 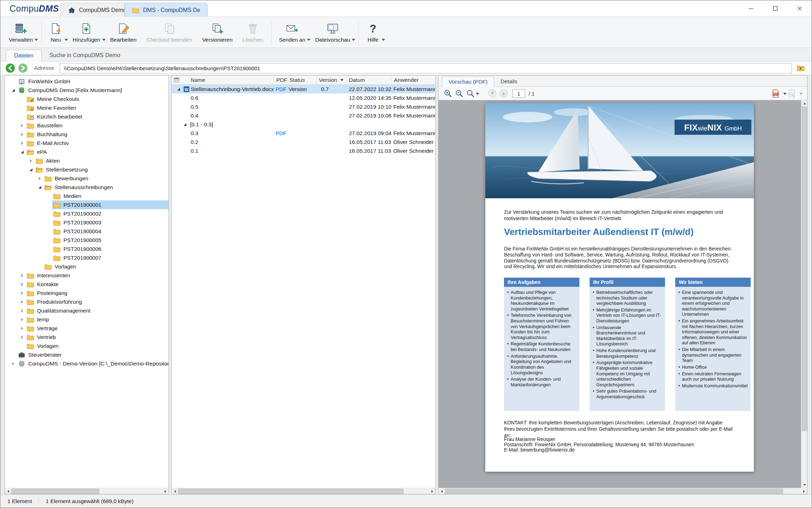 What do you see at coordinates (448, 93) in the screenshot?
I see `zoom-in-icon` at bounding box center [448, 93].